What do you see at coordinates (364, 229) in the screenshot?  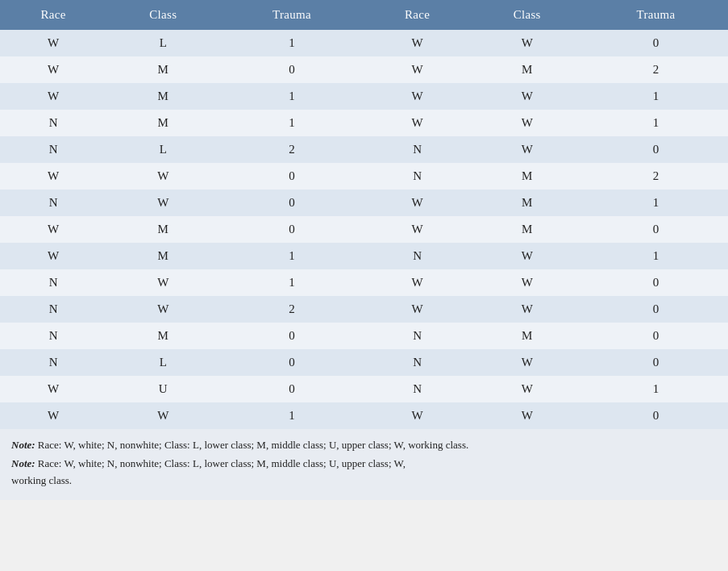 I see `table-row: WM0WM0` at bounding box center [364, 229].